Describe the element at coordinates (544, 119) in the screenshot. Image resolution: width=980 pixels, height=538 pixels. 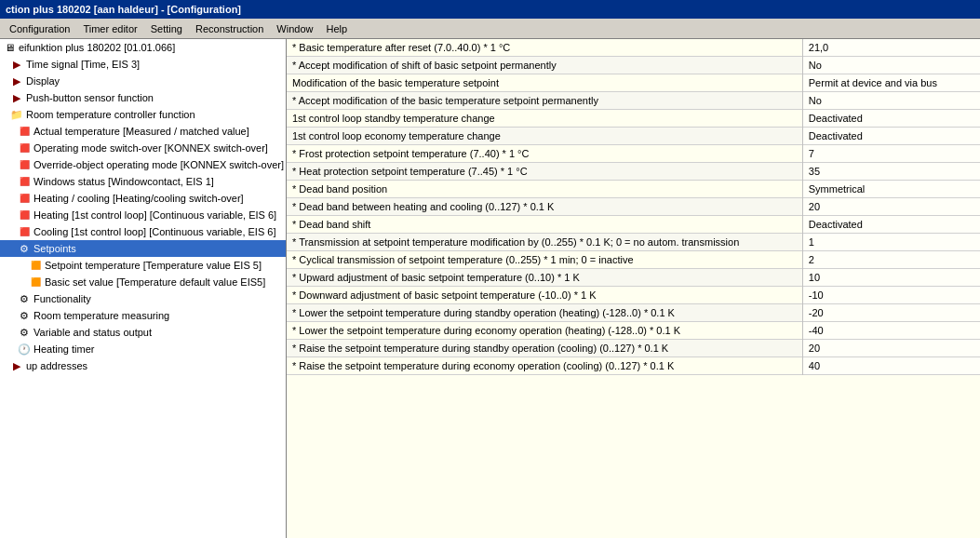
I see `param-label: 1st control loop standby temperature cha…` at that location.